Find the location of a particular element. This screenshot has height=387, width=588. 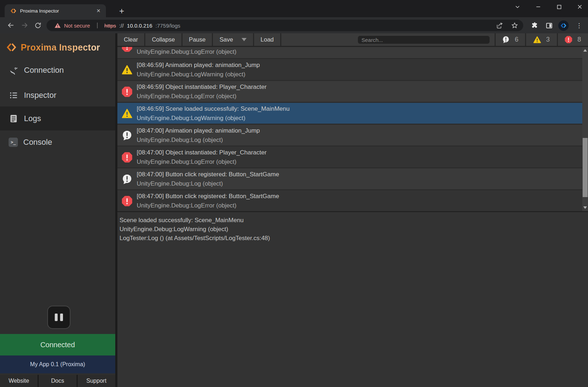

warning-filter-button: 3 is located at coordinates (541, 39).